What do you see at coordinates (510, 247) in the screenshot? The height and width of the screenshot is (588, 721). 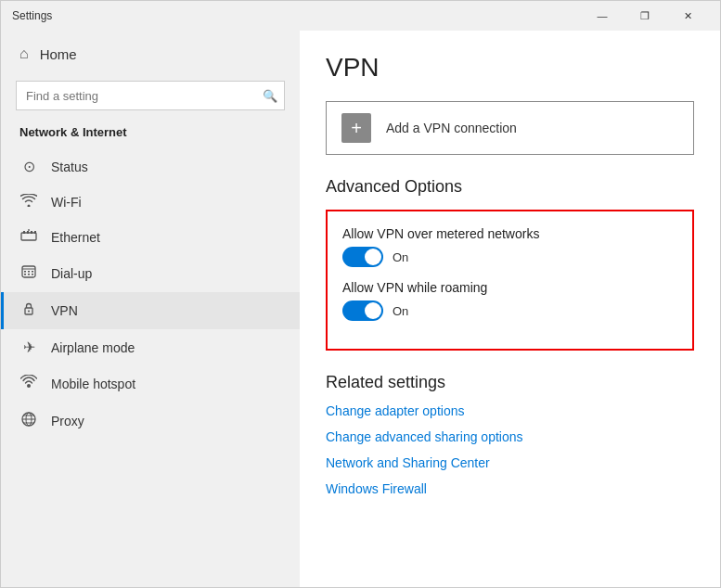 I see `vpn-metered-toggle-row: Allow VPN over metered networks On` at bounding box center [510, 247].